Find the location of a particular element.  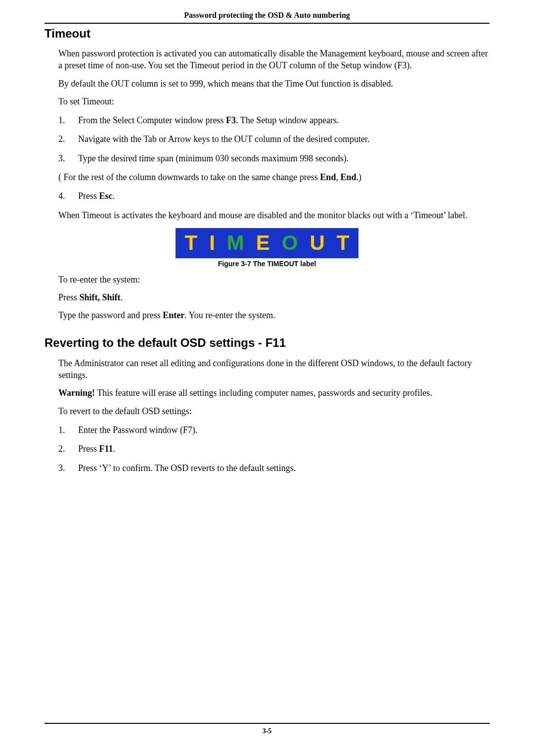

para-torevert: To revert to the default OSD settings: is located at coordinates (274, 411).